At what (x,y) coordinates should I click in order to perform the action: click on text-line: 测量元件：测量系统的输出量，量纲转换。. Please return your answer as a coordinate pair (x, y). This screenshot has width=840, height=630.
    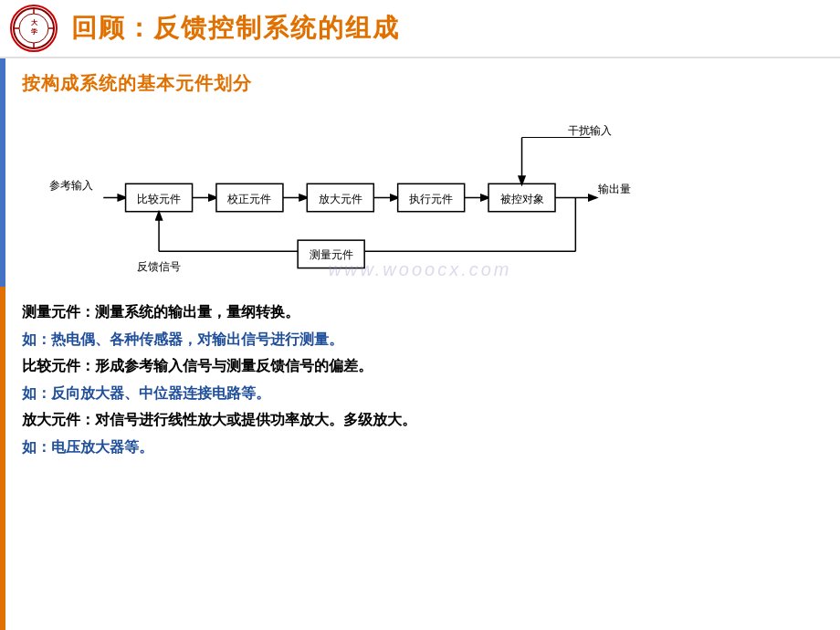
    Looking at the image, I should click on (420, 312).